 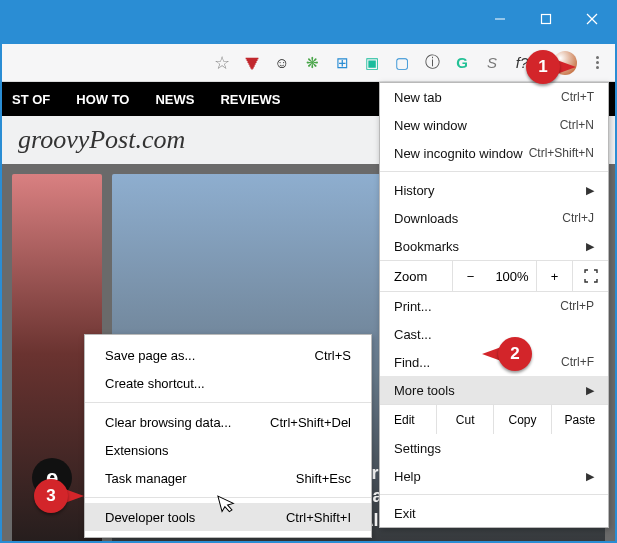 What do you see at coordinates (412, 362) in the screenshot?
I see `menu-label: Find...` at bounding box center [412, 362].